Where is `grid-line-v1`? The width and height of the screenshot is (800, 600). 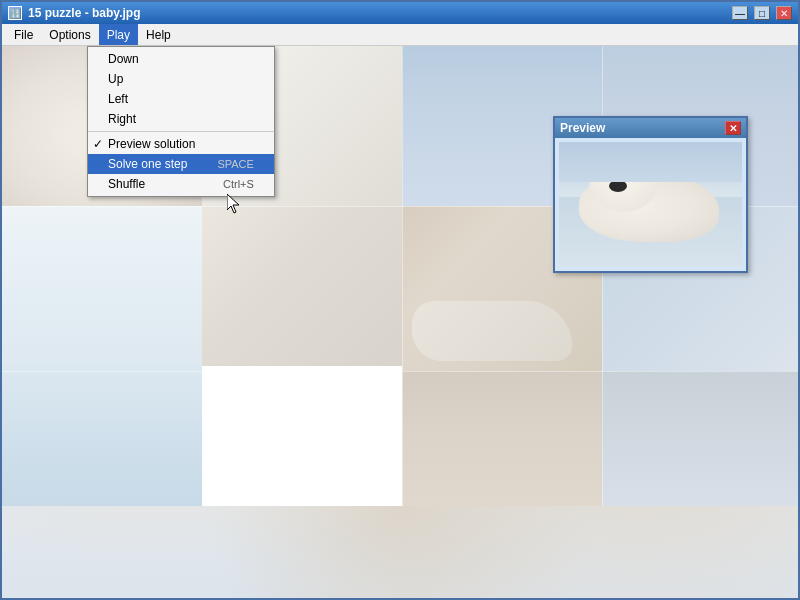 grid-line-v1 is located at coordinates (402, 276).